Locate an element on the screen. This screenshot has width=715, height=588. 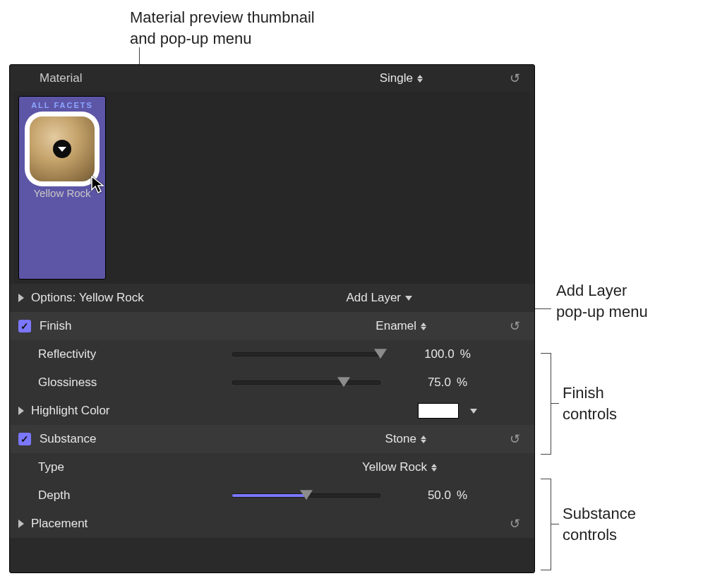
finish-type-popup: Enamel is located at coordinates (401, 326).